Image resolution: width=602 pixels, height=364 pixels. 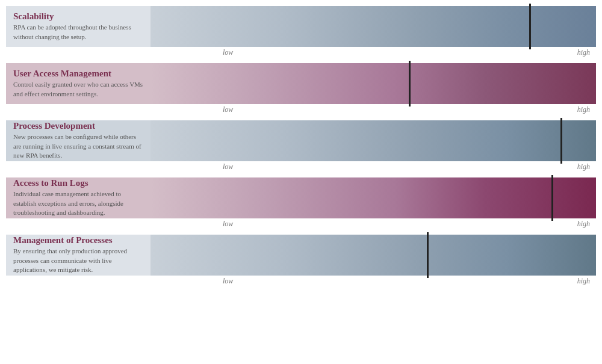 I want to click on marker-run-logs, so click(x=553, y=198).